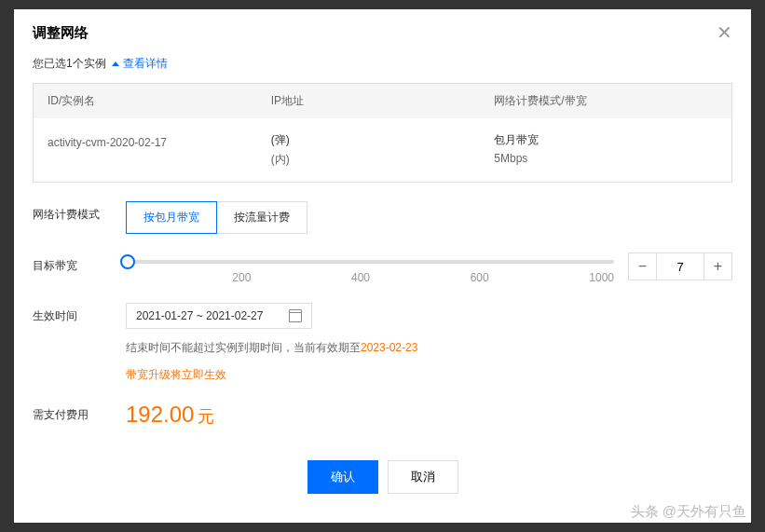 This screenshot has width=765, height=532. What do you see at coordinates (79, 263) in the screenshot?
I see `bandwidth-label: 目标带宽` at bounding box center [79, 263].